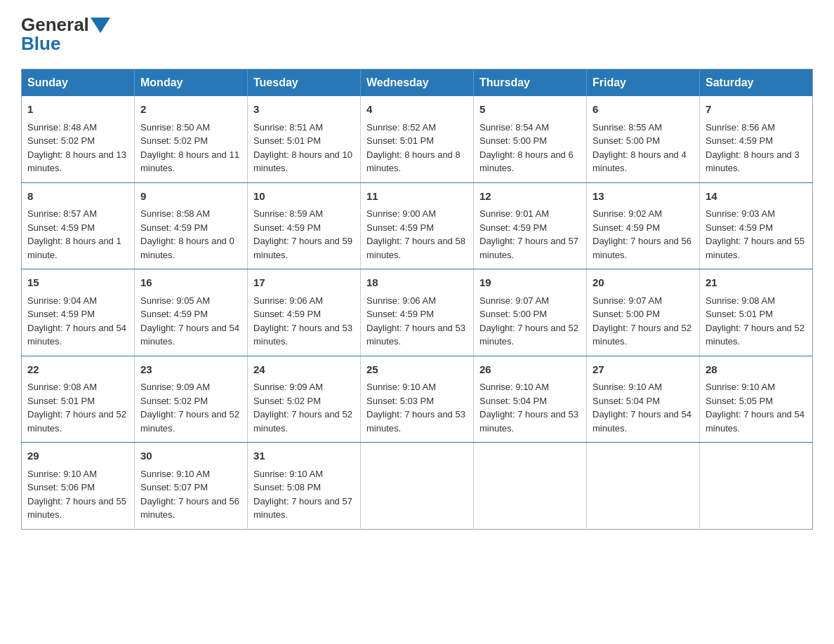  I want to click on day-number: 10, so click(304, 196).